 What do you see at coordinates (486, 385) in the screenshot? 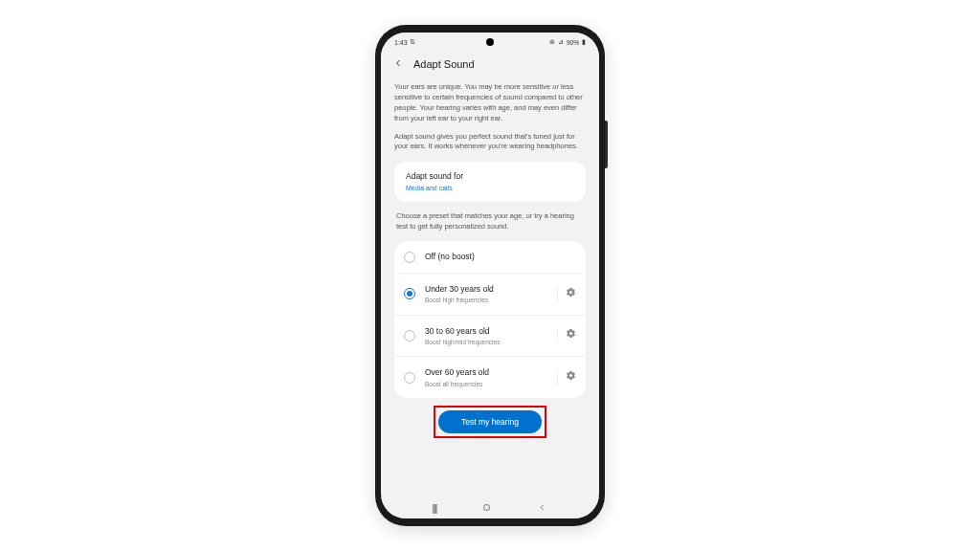
I see `preset-over-60-sub: Boost all frequencies` at bounding box center [486, 385].